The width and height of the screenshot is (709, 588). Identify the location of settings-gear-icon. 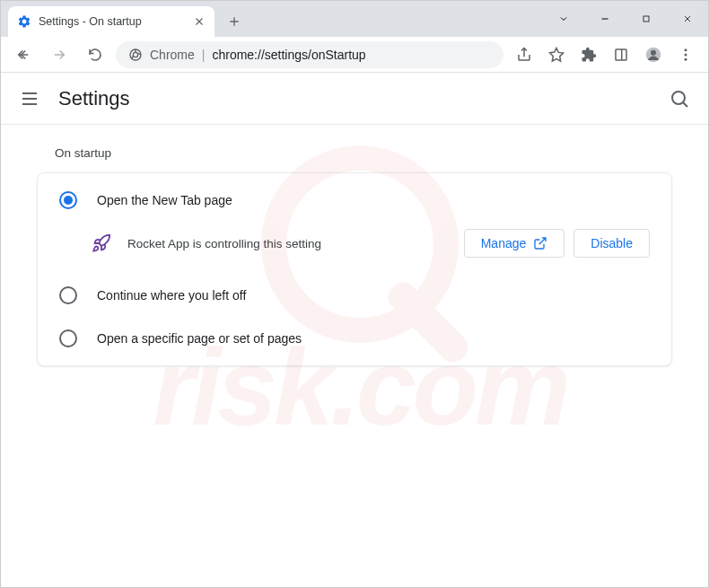
(24, 22).